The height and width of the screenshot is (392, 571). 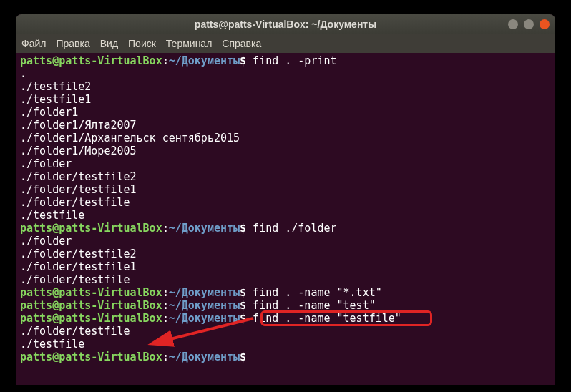 I want to click on output-line: ./testfile2, so click(x=286, y=87).